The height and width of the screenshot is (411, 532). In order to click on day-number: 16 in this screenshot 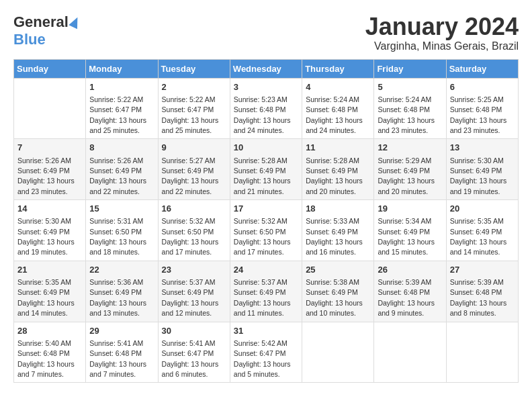, I will do `click(194, 209)`.